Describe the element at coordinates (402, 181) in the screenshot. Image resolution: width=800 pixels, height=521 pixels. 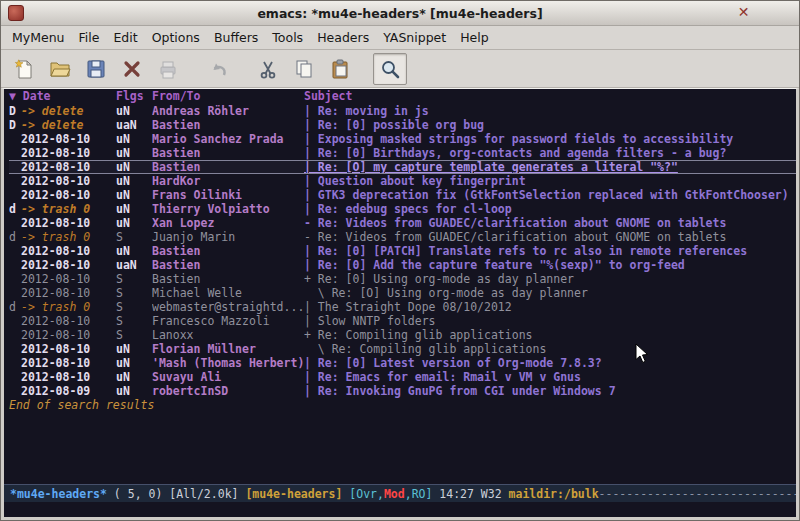
I see `header-row: 2012-08-10uNHardKor| Question about key …` at that location.